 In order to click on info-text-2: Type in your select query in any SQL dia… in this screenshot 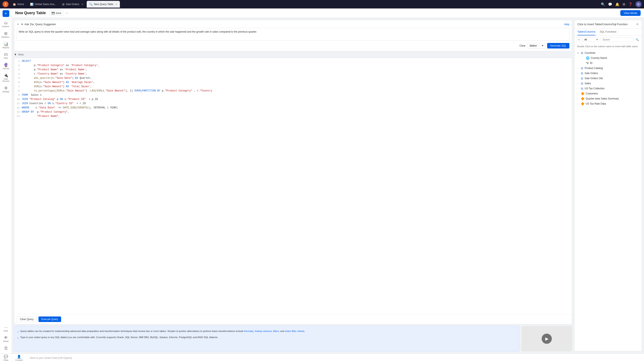, I will do `click(119, 338)`.